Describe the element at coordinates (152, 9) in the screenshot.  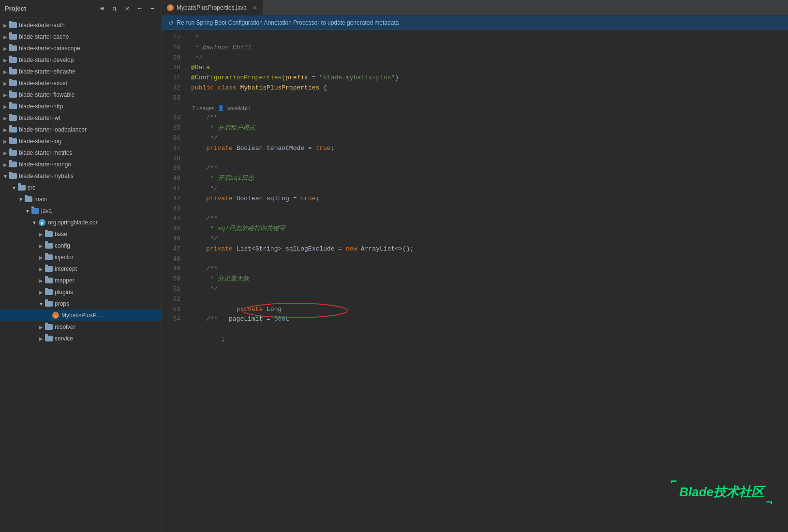
I see `minimize-icon: −` at that location.